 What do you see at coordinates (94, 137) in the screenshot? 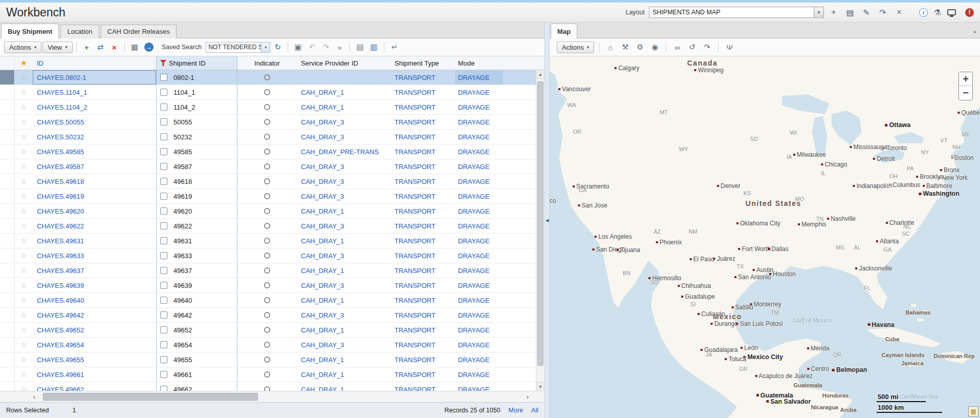
I see `shipment-id-link: CHAYES.50232` at bounding box center [94, 137].